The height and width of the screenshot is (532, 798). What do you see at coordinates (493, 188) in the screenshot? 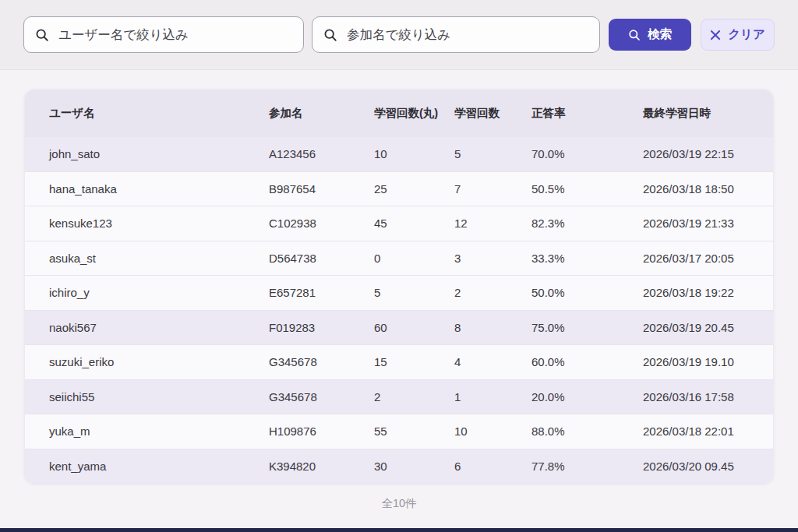
I see `cell-count: 7` at bounding box center [493, 188].